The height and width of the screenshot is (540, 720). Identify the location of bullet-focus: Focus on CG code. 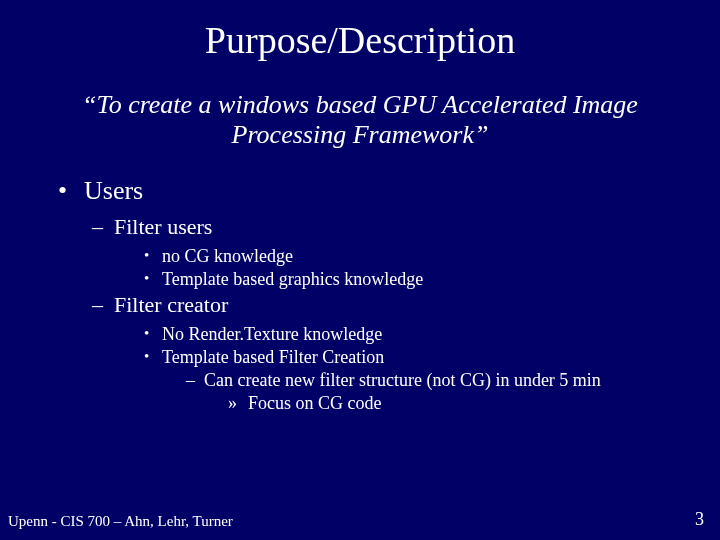
(474, 404).